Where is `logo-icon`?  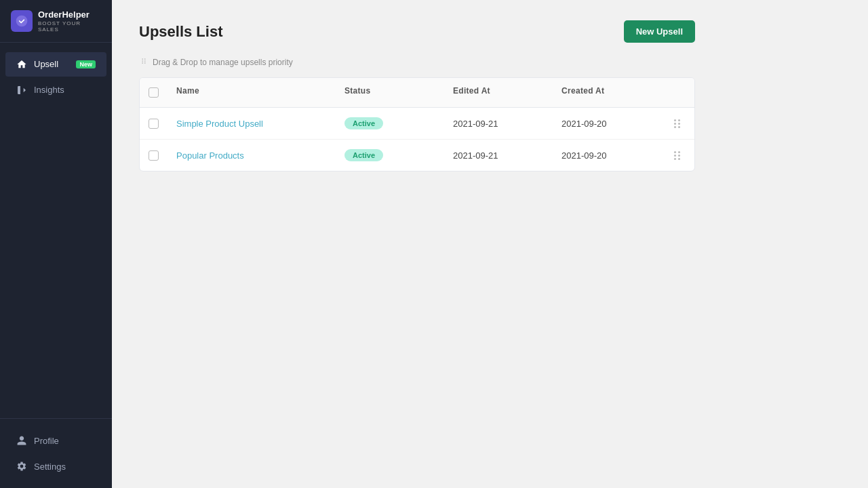
logo-icon is located at coordinates (22, 21).